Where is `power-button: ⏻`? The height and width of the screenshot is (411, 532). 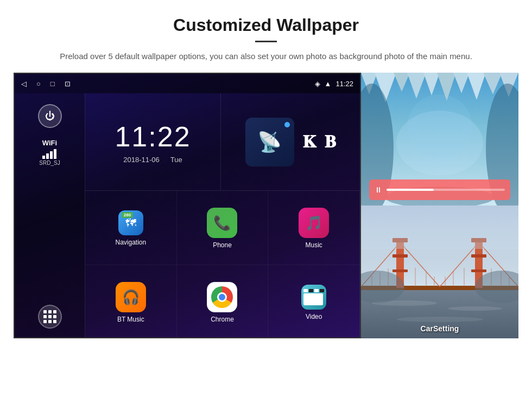
power-button: ⏻ is located at coordinates (50, 116).